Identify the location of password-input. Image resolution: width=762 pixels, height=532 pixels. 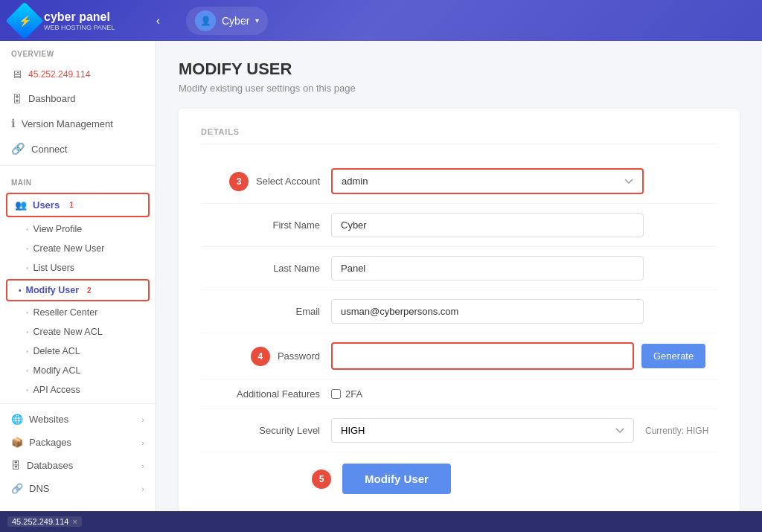
(482, 356).